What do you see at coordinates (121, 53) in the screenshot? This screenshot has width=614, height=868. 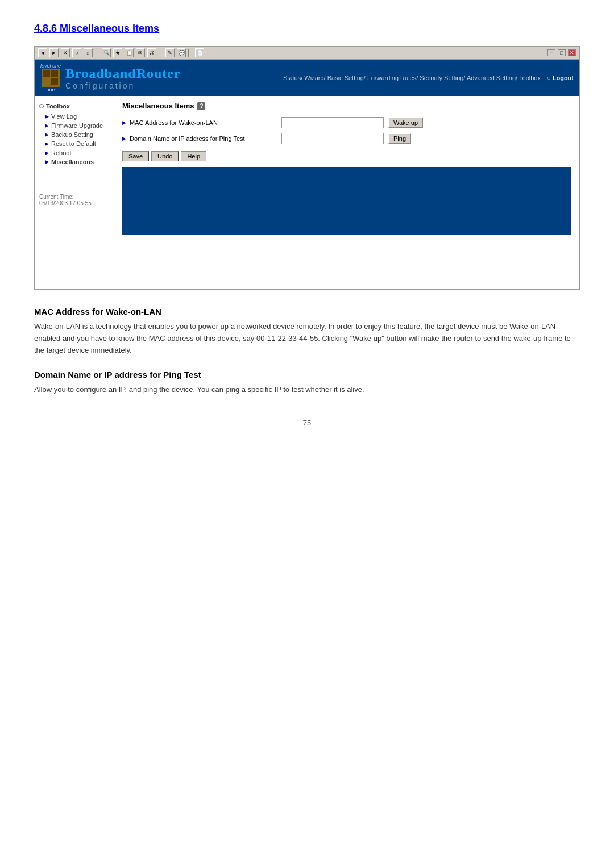 I see `toolbar-left: ◄ ► ✕ ○ ⌂ 🔍 ★ 📋 ✉ 🖨 ✎ 💬 📄` at bounding box center [121, 53].